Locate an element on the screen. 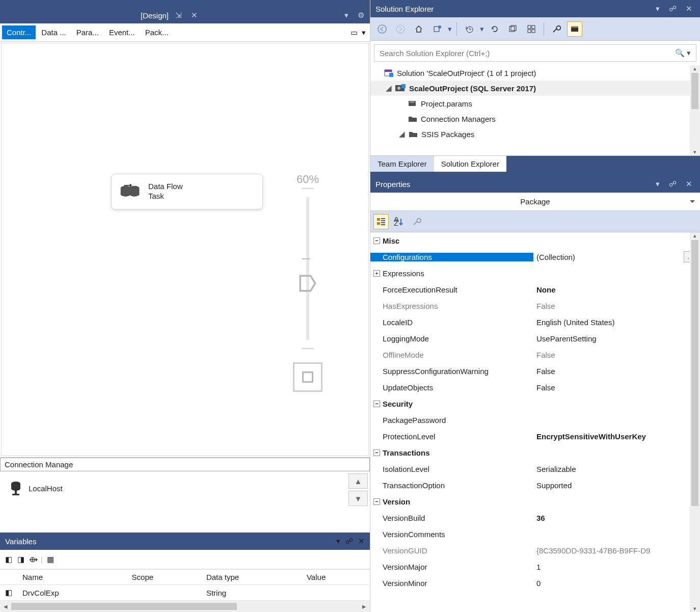 This screenshot has height=612, width=700. variables-hscroll: ◂ ▸ is located at coordinates (185, 606).